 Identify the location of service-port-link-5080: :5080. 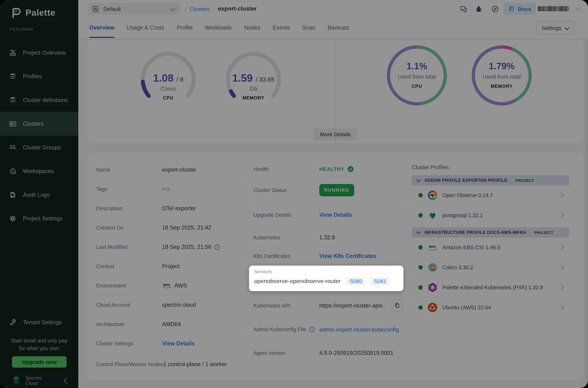
(356, 281).